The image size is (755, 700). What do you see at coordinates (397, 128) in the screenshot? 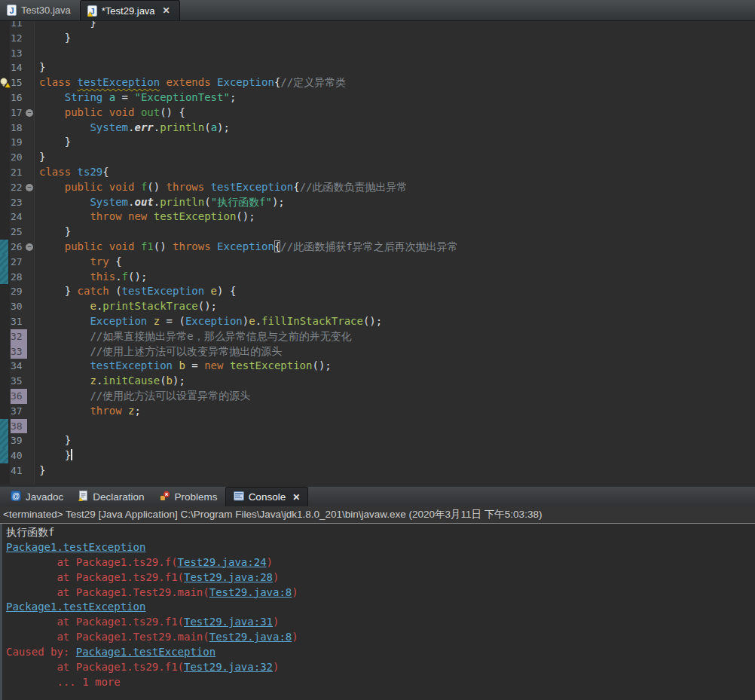
I see `code-text: System.err.println(a);` at bounding box center [397, 128].